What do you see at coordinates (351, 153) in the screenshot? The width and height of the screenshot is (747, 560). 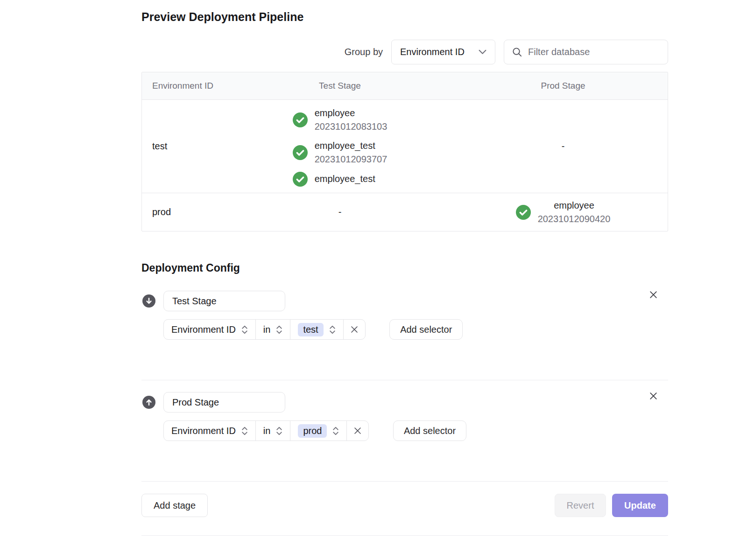 I see `database-text: employee_test 20231012093707` at bounding box center [351, 153].